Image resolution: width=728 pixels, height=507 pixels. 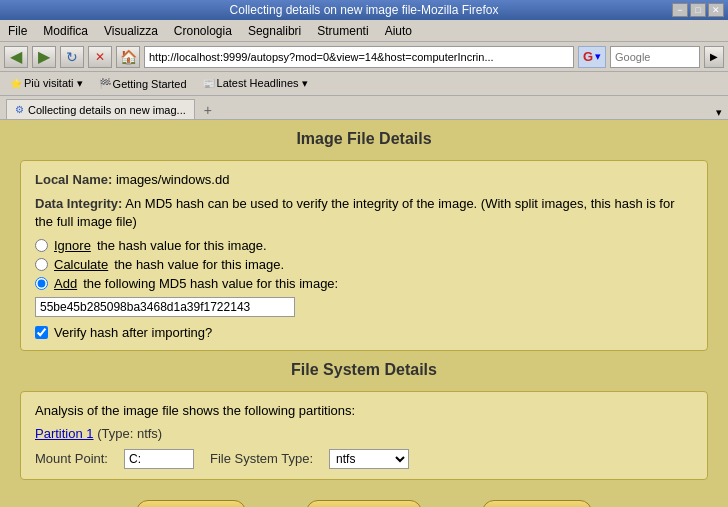 I want to click on local-name-row: Local Name: images/windows.dd, so click(x=364, y=180).